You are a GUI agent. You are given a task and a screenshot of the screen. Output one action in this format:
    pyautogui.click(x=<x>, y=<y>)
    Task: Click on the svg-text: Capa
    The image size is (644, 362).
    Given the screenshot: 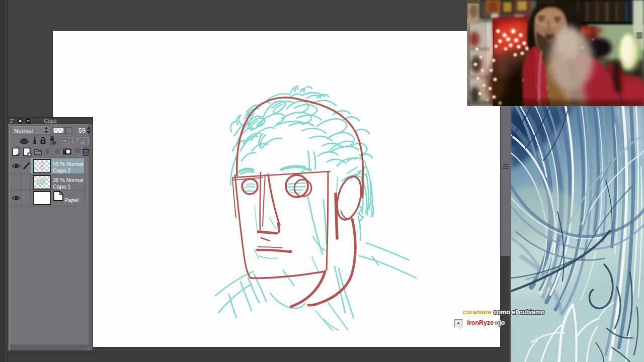 What is the action you would take?
    pyautogui.click(x=50, y=121)
    